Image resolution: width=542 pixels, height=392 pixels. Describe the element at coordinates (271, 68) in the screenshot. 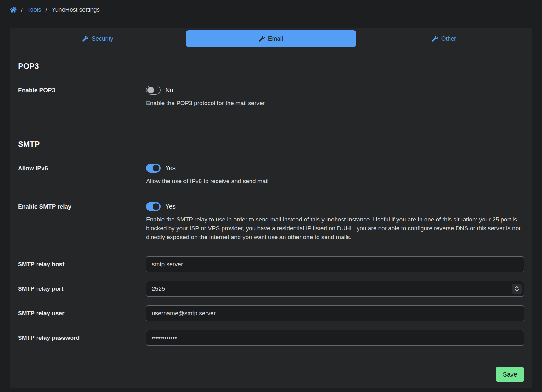

I see `section-title-pop3: POP3` at that location.